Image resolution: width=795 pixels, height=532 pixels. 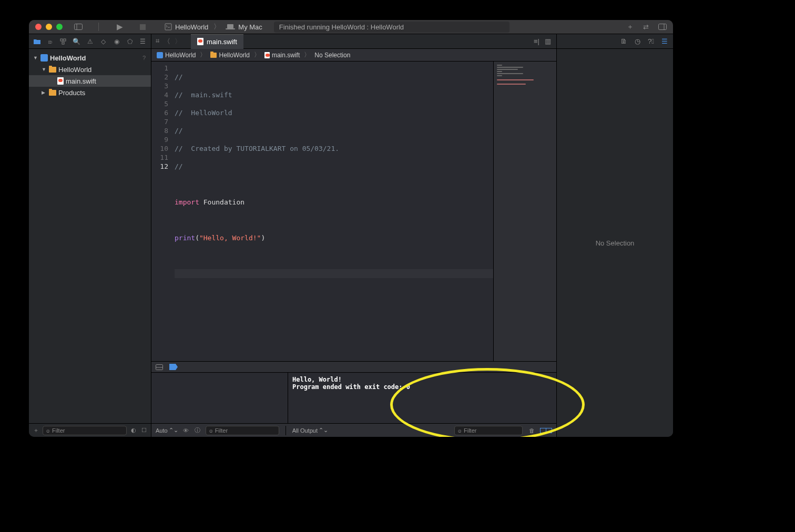 I want to click on console-filter: ⌾ Filter, so click(x=488, y=431).